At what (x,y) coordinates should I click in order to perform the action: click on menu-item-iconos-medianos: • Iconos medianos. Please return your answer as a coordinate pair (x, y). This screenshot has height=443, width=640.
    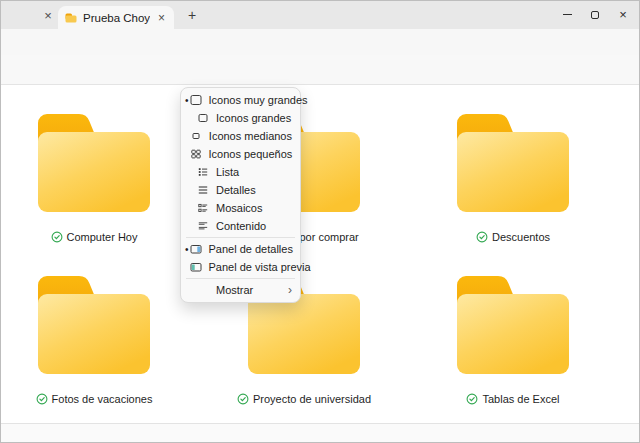
    Looking at the image, I should click on (240, 136).